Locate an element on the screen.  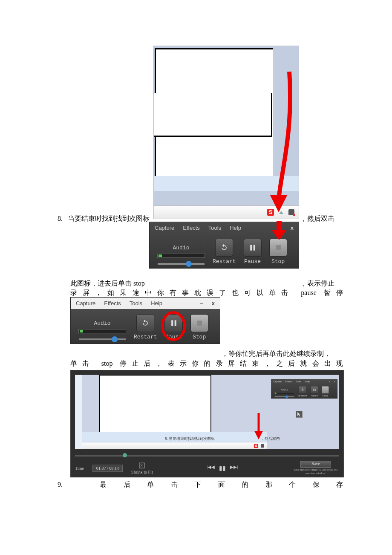
mini-stop is located at coordinates (325, 390).